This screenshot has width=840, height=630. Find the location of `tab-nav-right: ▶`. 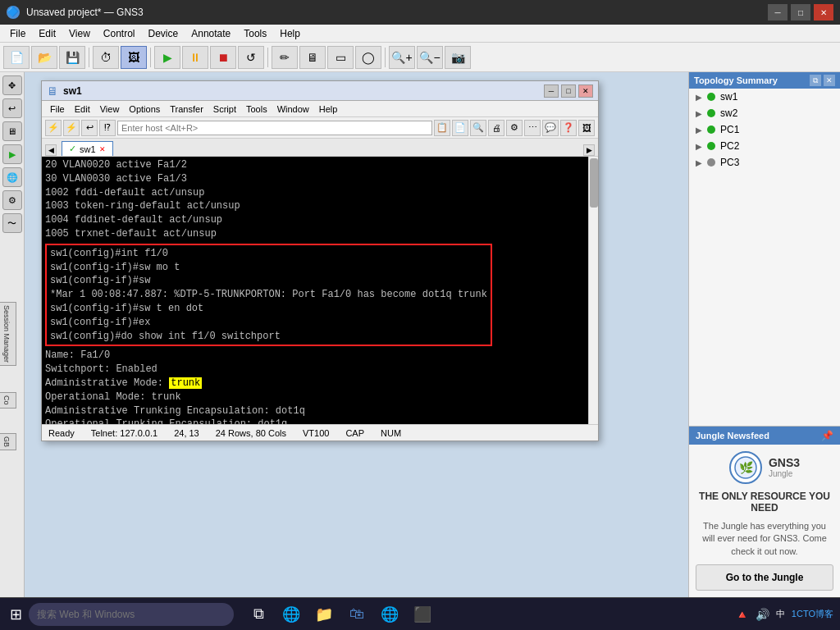

tab-nav-right: ▶ is located at coordinates (589, 150).